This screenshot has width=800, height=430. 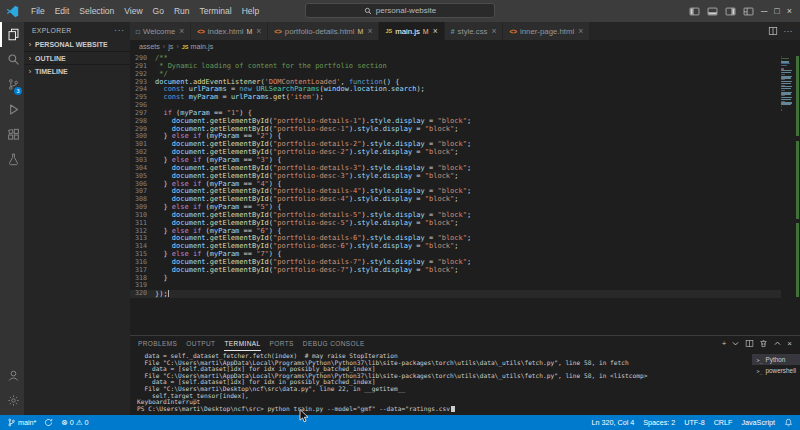 I want to click on code-token, so click(x=164, y=223).